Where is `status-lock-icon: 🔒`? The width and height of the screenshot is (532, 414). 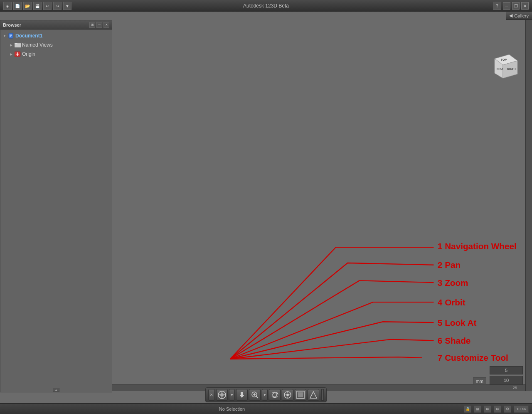 status-lock-icon: 🔒 is located at coordinates (468, 409).